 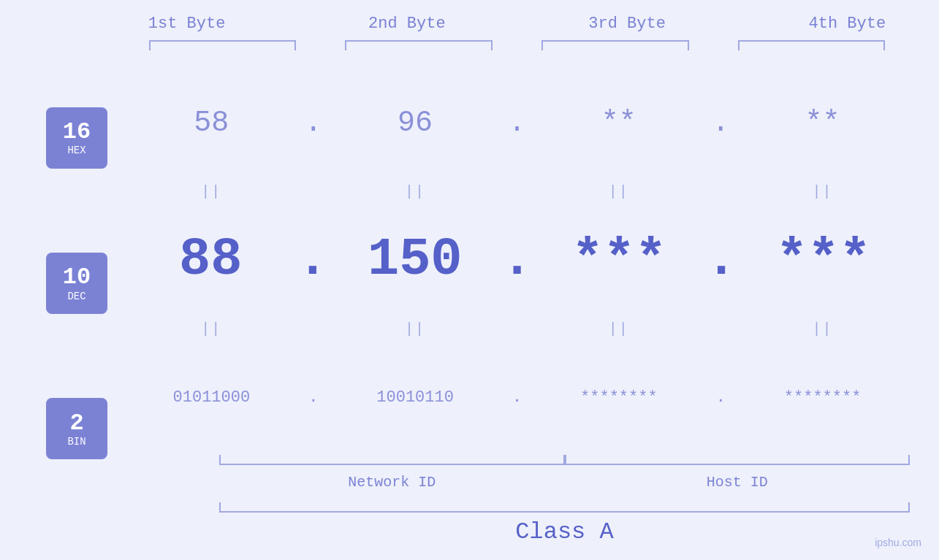 What do you see at coordinates (823, 397) in the screenshot?
I see `bin-val-4: ********` at bounding box center [823, 397].